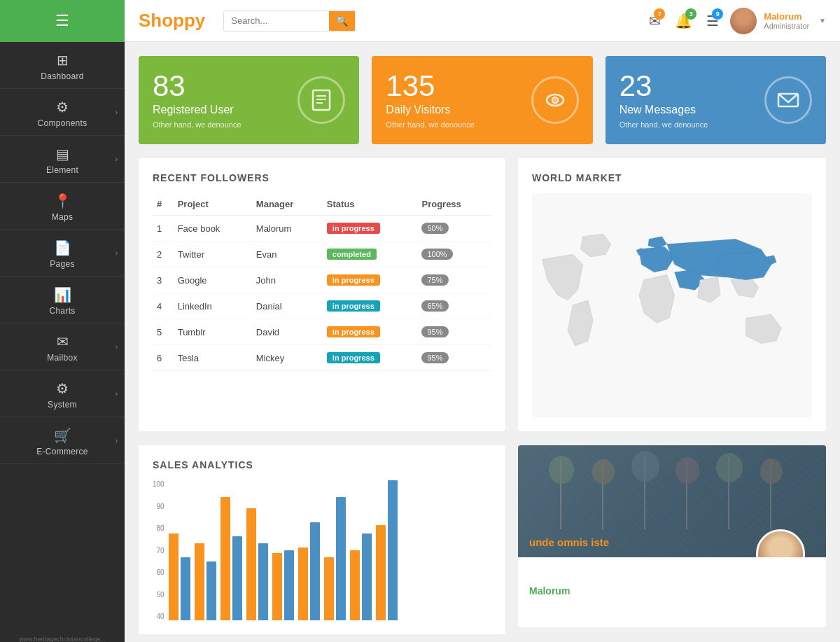 The height and width of the screenshot is (642, 840). What do you see at coordinates (63, 60) in the screenshot?
I see `dashboard-icon: ⊞` at bounding box center [63, 60].